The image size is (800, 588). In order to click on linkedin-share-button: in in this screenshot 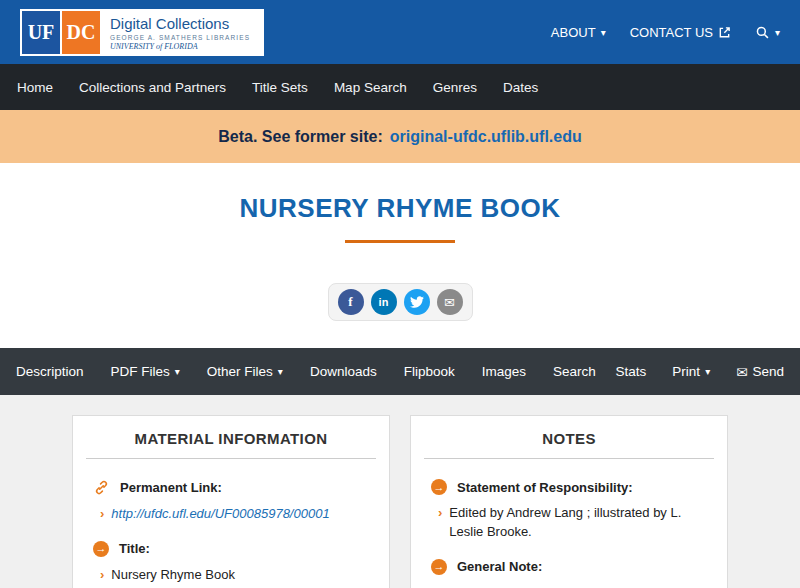, I will do `click(384, 302)`.